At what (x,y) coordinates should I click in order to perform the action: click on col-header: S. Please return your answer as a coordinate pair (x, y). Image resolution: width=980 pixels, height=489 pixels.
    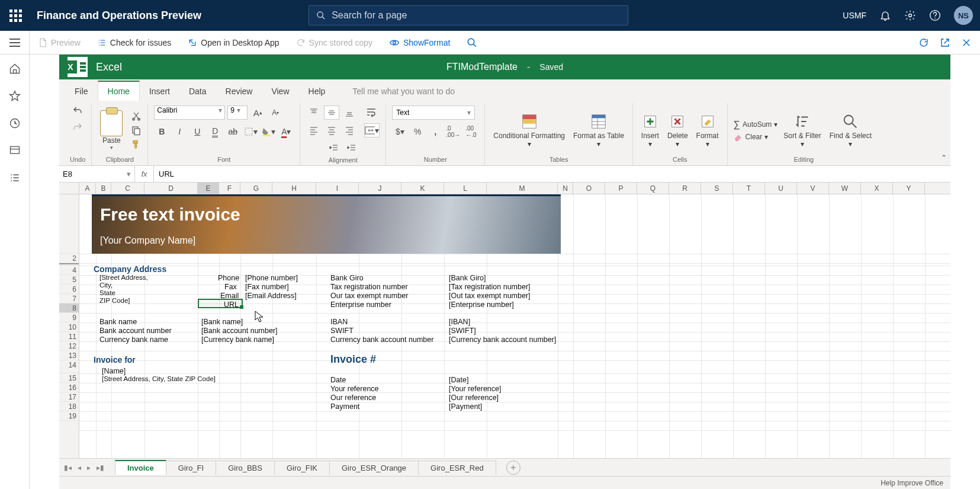
    Looking at the image, I should click on (717, 188).